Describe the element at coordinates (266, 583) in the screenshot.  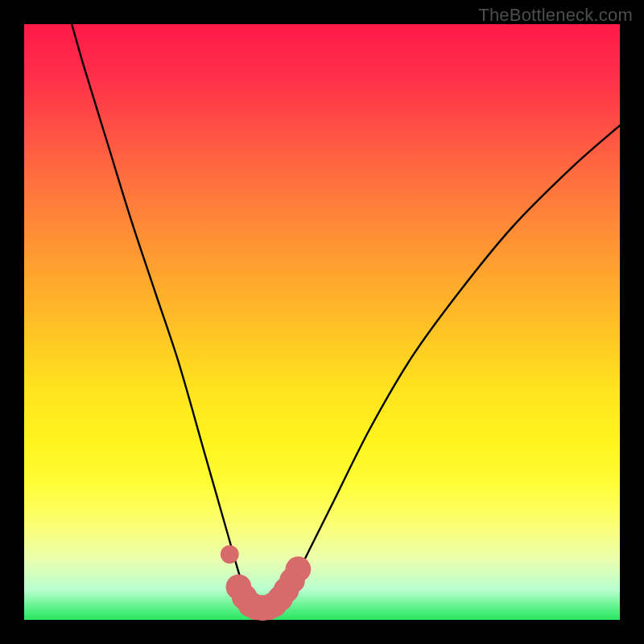
I see `highlight-dots` at that location.